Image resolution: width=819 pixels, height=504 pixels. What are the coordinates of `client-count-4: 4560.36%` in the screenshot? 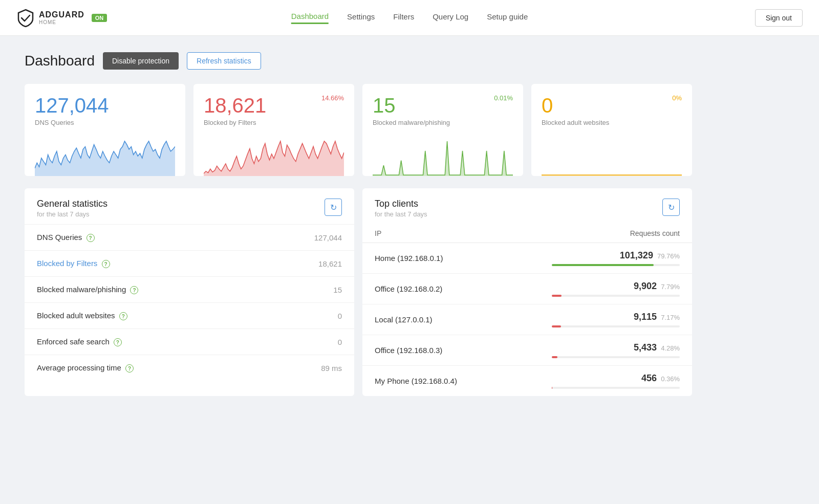 It's located at (616, 381).